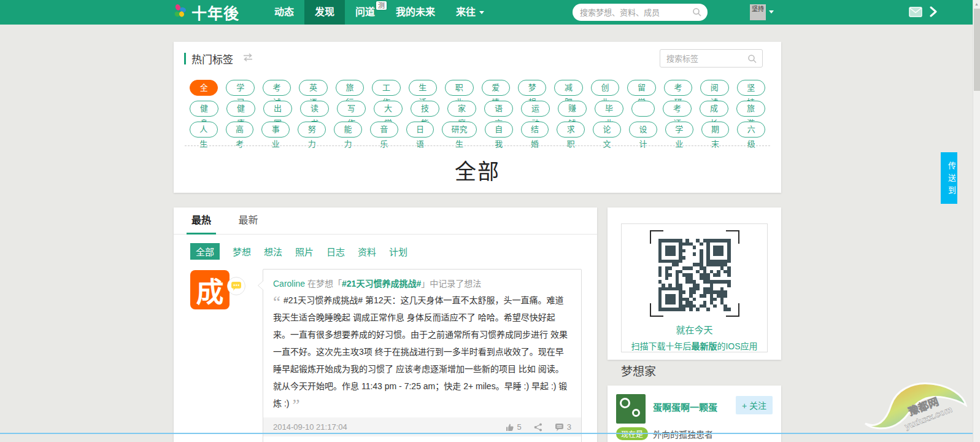 This screenshot has height=442, width=980. Describe the element at coordinates (420, 130) in the screenshot. I see `tag-pill: 日语` at that location.